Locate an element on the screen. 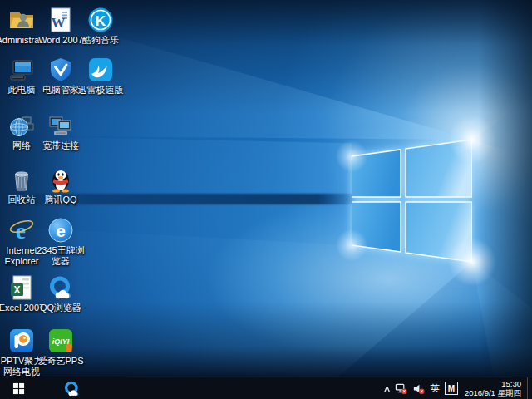  svg-text: W is located at coordinates (58, 23).